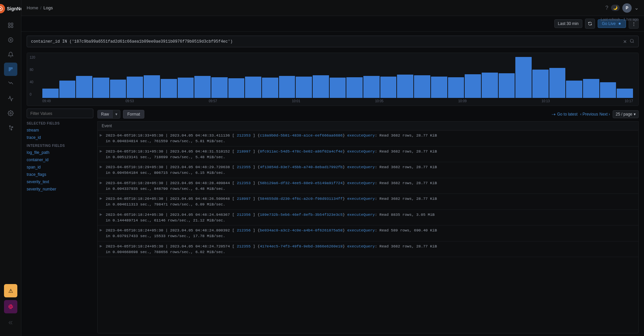  Describe the element at coordinates (622, 8) in the screenshot. I see `topbar-right: ? 🌙 P ⌄` at that location.